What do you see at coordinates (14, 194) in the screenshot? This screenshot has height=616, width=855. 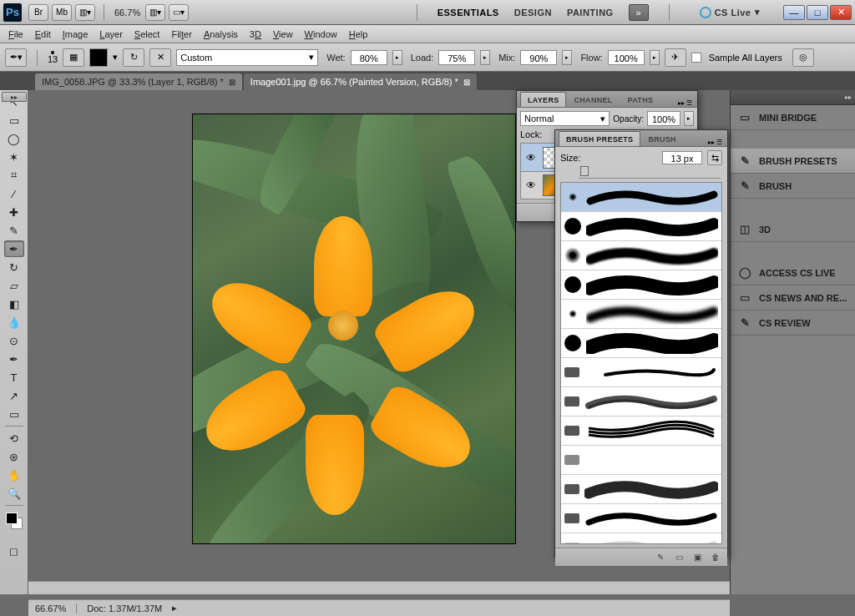 I see `eyedropper-tool: ⁄` at bounding box center [14, 194].